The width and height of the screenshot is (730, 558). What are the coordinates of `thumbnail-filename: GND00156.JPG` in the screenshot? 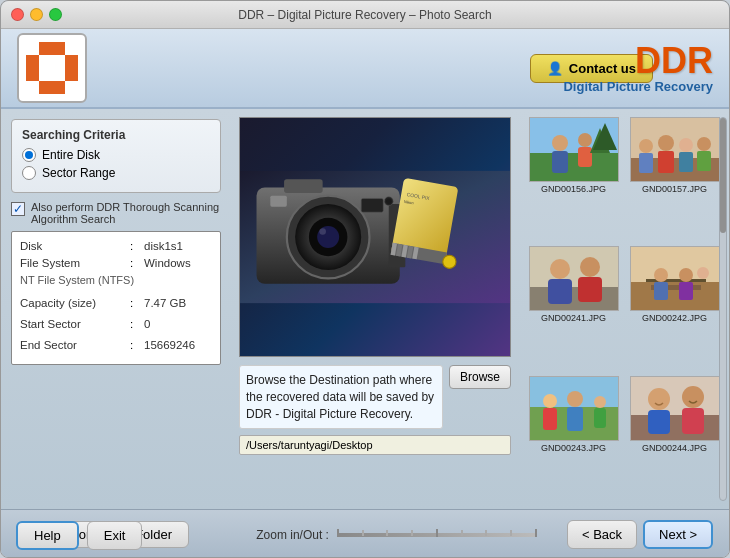 It's located at (574, 189).